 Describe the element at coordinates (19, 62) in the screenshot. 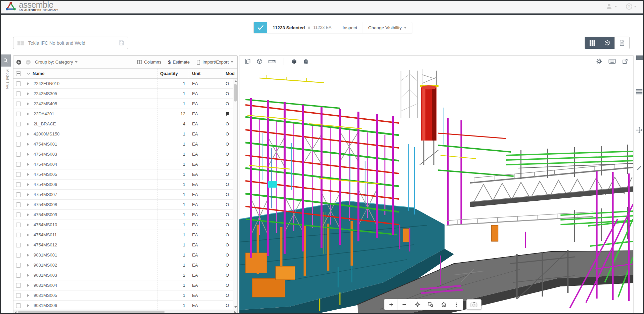

I see `expand-all-button` at that location.